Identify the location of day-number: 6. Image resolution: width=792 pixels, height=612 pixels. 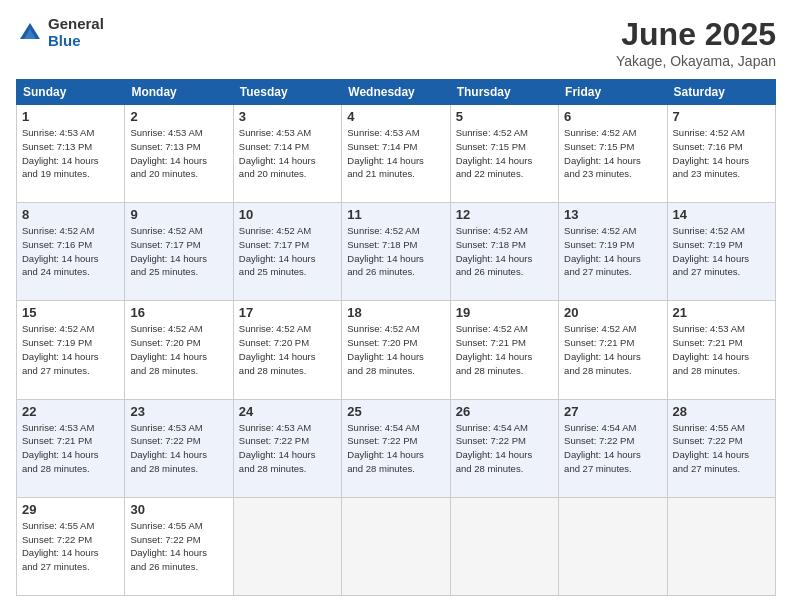
(612, 116).